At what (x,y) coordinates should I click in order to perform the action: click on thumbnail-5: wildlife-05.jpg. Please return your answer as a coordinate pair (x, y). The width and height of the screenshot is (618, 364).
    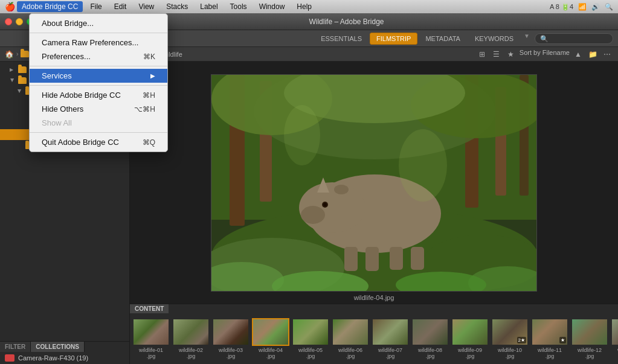
    Looking at the image, I should click on (311, 339).